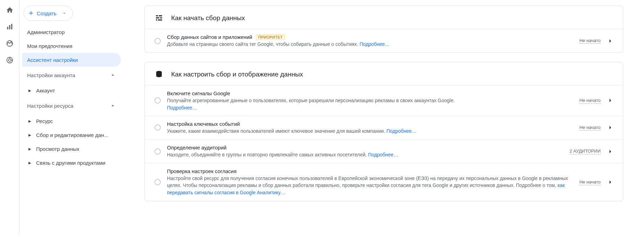 This screenshot has width=644, height=236. I want to click on subitem-label: Просмотр данных, so click(58, 149).